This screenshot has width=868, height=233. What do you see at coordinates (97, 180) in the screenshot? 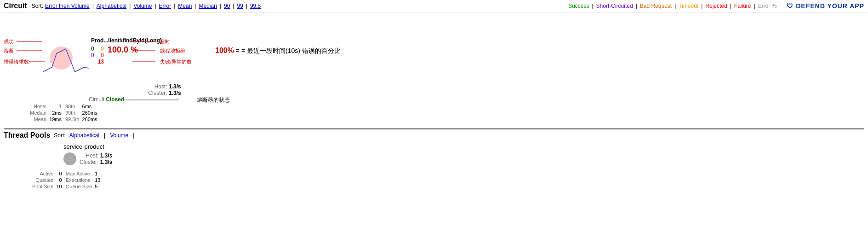
I see `pool-executions: 13` at bounding box center [97, 180].